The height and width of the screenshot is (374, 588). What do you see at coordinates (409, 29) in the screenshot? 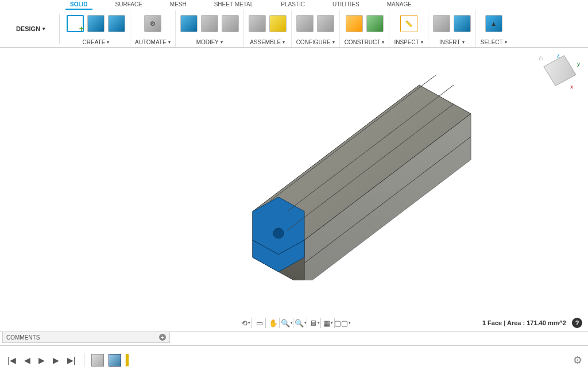
I see `group-inspect: 📏 INSPECT▾` at bounding box center [409, 29].